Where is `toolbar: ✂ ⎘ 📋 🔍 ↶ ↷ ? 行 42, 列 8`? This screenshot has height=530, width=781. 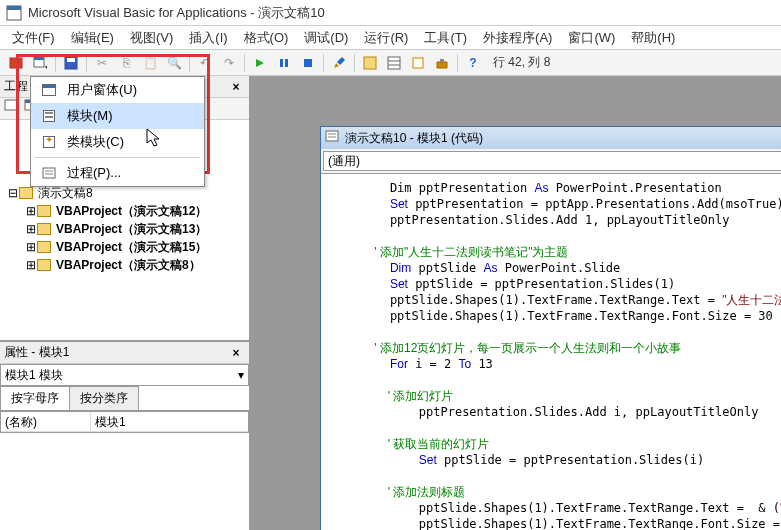 toolbar: ✂ ⎘ 📋 🔍 ↶ ↷ ? 行 42, 列 8 is located at coordinates (390, 63).